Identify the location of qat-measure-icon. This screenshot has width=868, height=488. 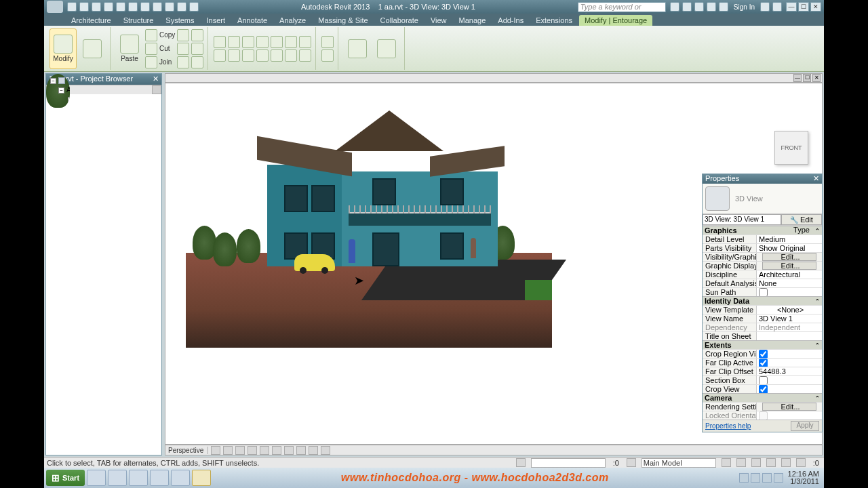
(133, 7).